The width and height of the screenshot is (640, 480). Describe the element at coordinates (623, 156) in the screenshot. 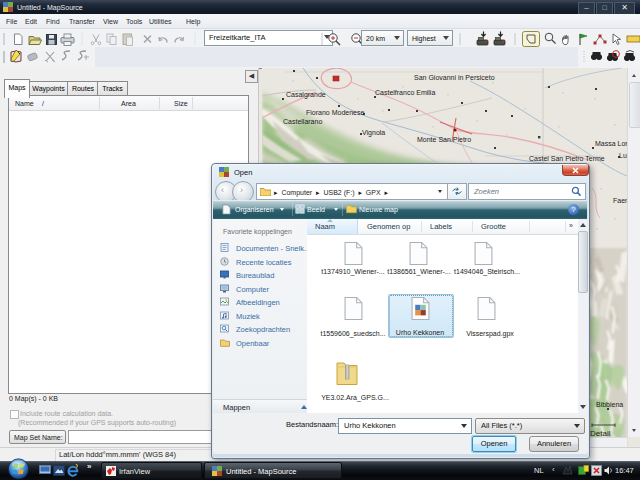

I see `svg-text: Lu` at that location.